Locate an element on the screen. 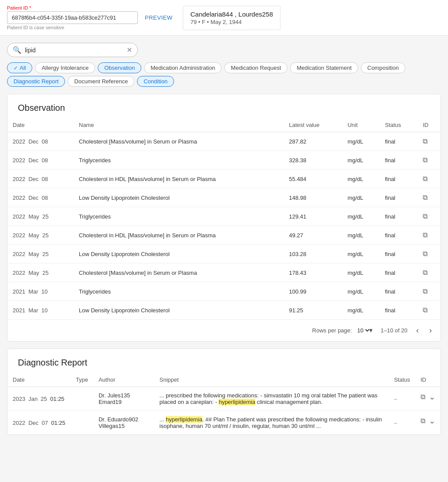 Image resolution: width=448 pixels, height=482 pixels. filter-chip-observation: Observation is located at coordinates (120, 68).